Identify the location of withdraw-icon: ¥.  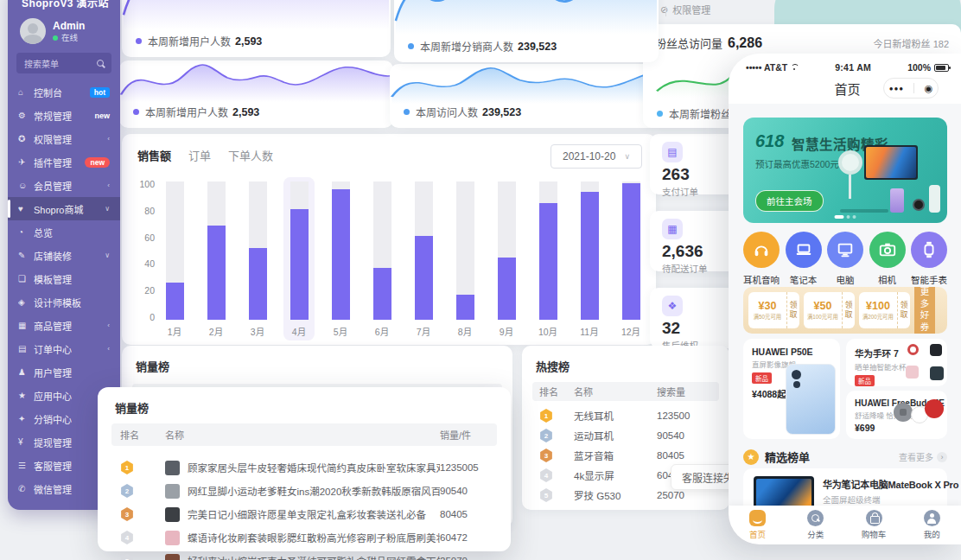
(24, 442).